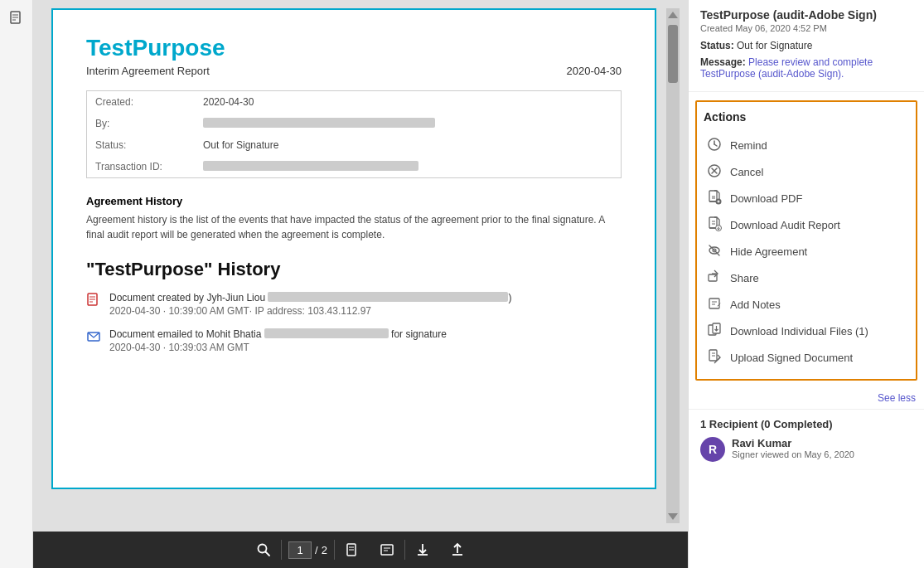 This screenshot has height=568, width=924. I want to click on toolbar: / 2, so click(360, 550).